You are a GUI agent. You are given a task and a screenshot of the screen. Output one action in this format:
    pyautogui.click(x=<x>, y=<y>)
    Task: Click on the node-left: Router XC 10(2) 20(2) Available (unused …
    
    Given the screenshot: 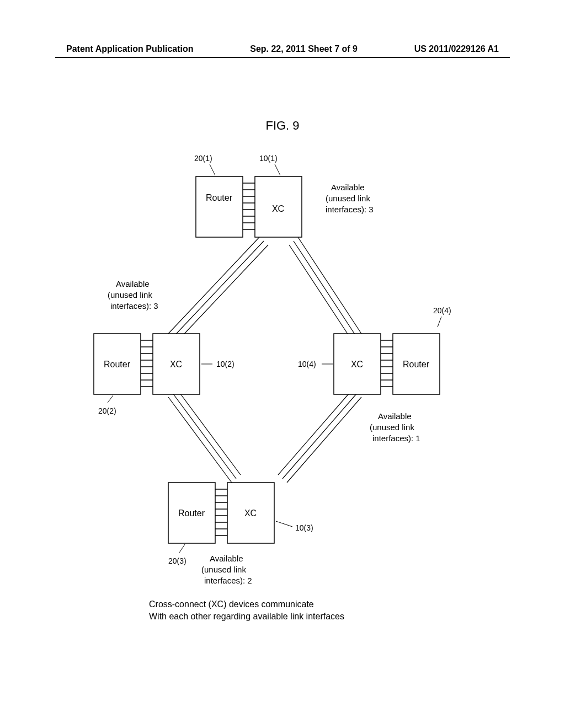 What is the action you would take?
    pyautogui.click(x=164, y=347)
    